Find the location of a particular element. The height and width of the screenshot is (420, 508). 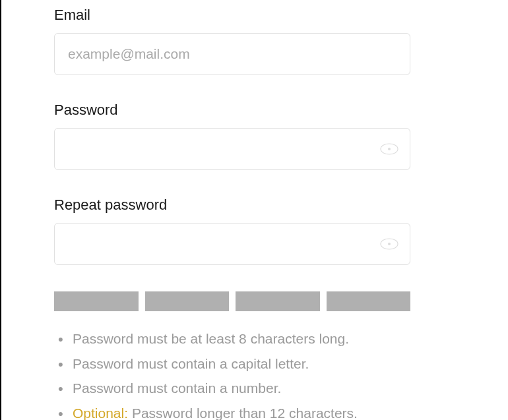

password-strength-meter is located at coordinates (232, 301).